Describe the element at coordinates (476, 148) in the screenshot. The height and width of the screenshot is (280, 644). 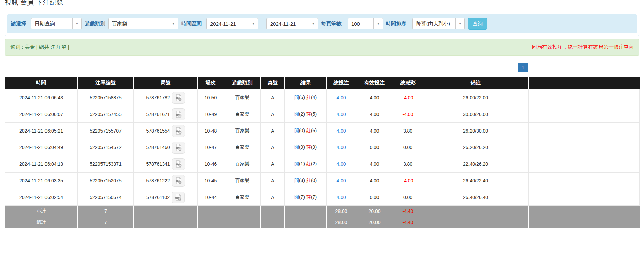
I see `cell-remark: 26.20/26.20` at that location.